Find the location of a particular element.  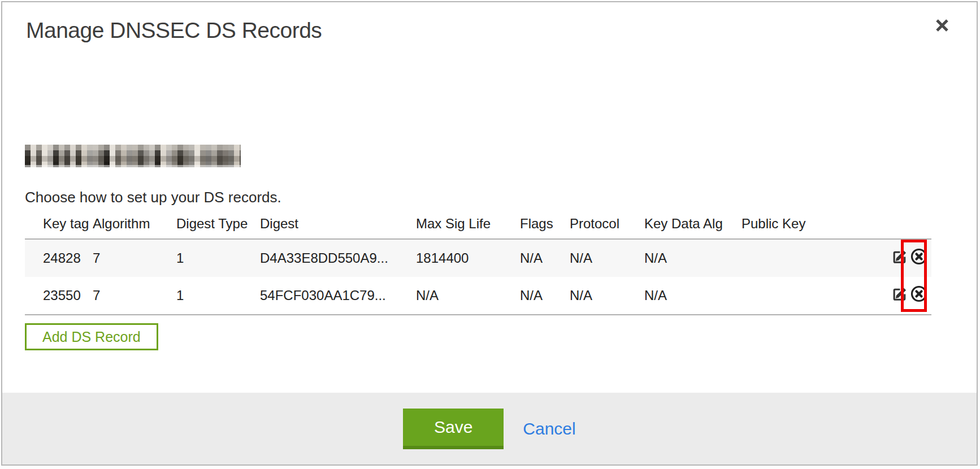

column-header-key-data-alg: Key Data Alg is located at coordinates (693, 226).